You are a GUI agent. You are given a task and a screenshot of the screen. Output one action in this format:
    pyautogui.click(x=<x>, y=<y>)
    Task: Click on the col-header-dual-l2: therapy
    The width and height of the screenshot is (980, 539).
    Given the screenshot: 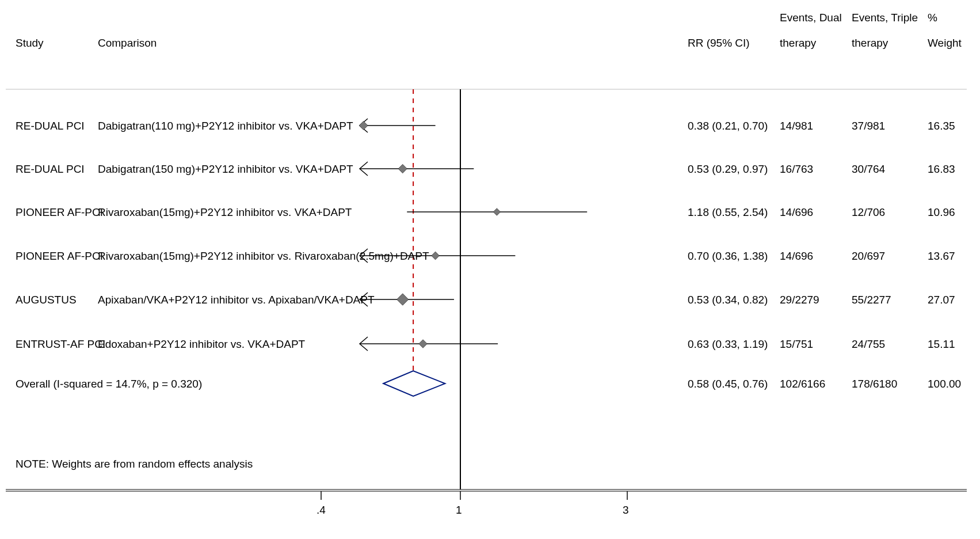 What is the action you would take?
    pyautogui.click(x=798, y=43)
    